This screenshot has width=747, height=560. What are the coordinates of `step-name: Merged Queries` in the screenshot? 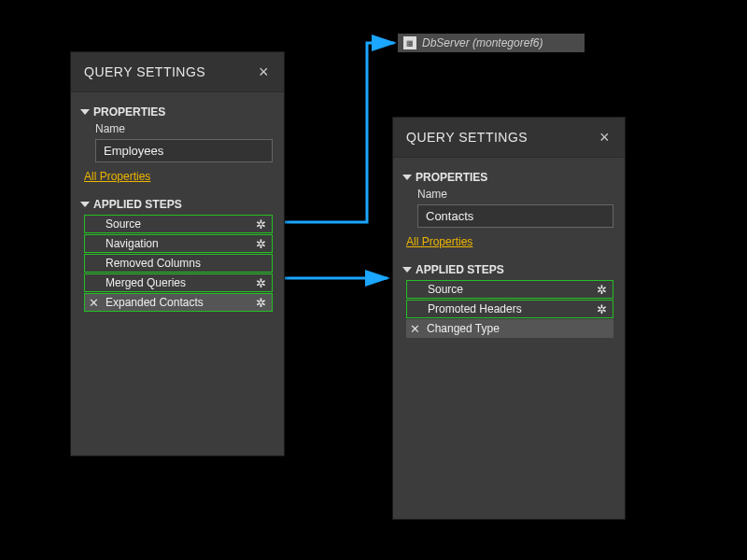 It's located at (146, 283).